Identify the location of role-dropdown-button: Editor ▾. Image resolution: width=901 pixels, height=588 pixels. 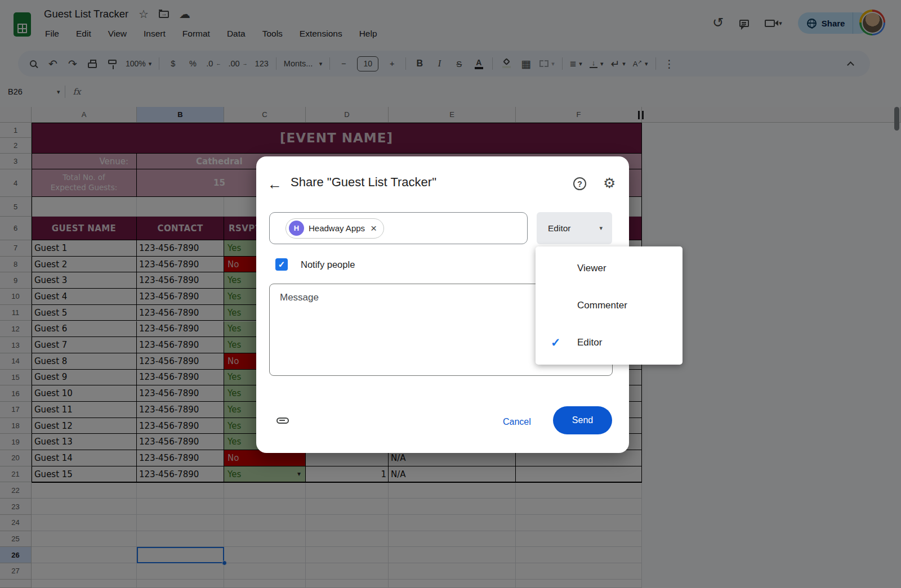
(574, 228).